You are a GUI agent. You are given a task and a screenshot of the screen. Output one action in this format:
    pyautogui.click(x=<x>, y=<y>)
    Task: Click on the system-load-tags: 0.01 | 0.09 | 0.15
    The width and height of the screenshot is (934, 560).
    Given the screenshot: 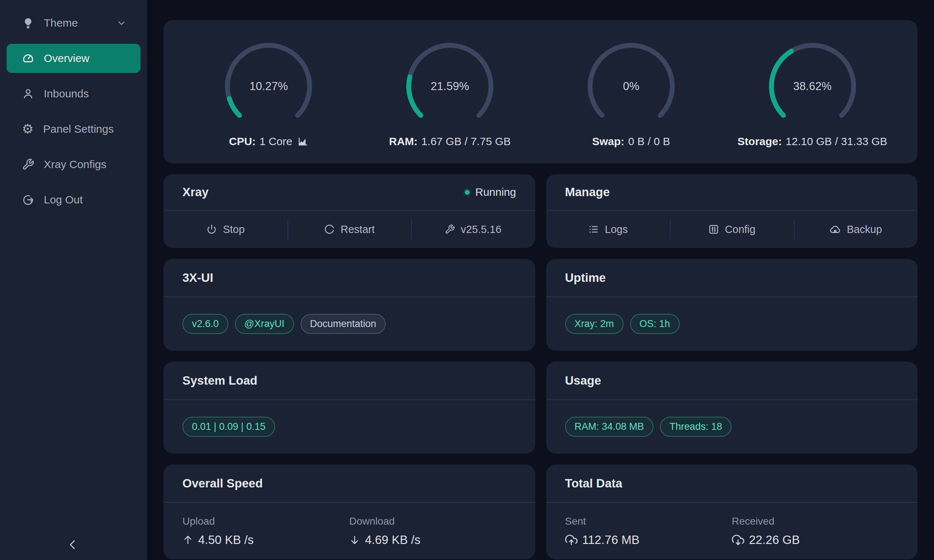 What is the action you would take?
    pyautogui.click(x=350, y=427)
    